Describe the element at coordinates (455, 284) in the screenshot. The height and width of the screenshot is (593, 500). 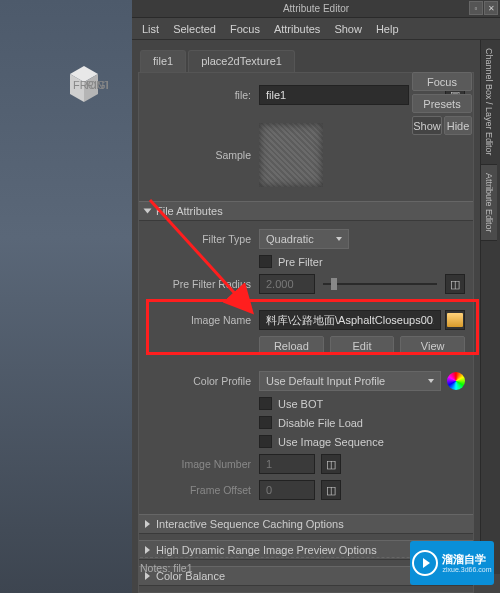
I see `pre-filter-radius-map-icon: ◫` at that location.